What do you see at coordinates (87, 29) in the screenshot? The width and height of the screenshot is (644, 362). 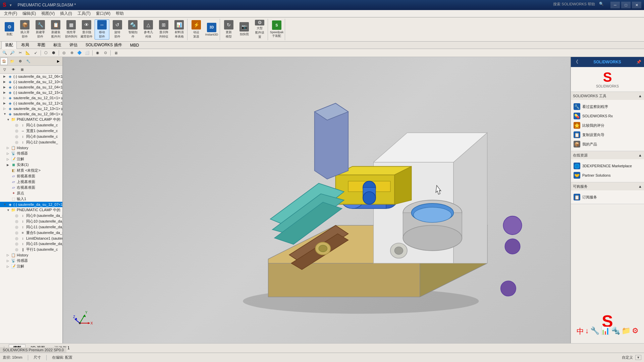 I see `tb-show-hide: 👁 显示隐藏零部件` at bounding box center [87, 29].